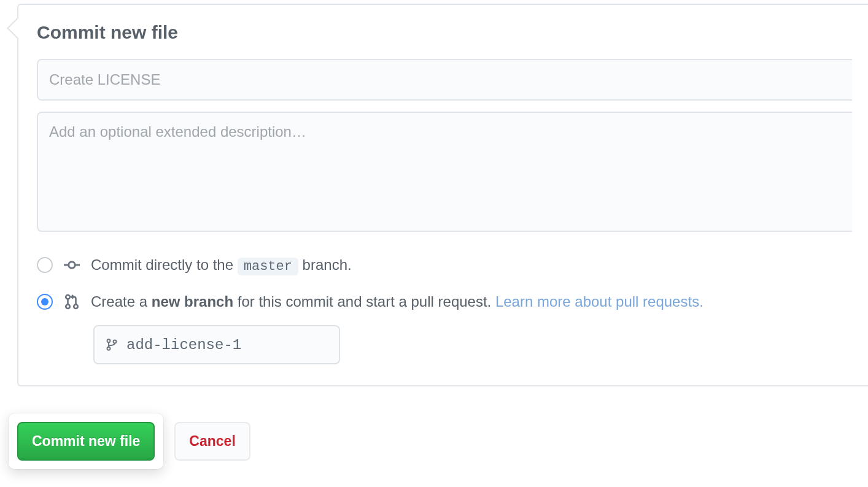  Describe the element at coordinates (86, 442) in the screenshot. I see `commit-button-highlight: Commit new file` at that location.